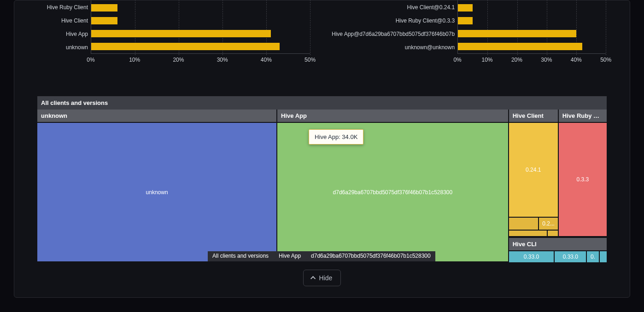  What do you see at coordinates (77, 34) in the screenshot?
I see `bar-category-label: Hive App` at bounding box center [77, 34].